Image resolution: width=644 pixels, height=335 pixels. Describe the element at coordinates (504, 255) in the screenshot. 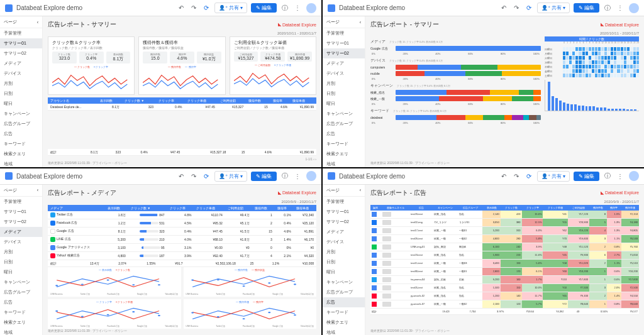

I see `table-row: Λ test23-text検索_指名指名 1,90022011.6% ¥45¥9…` at that location.